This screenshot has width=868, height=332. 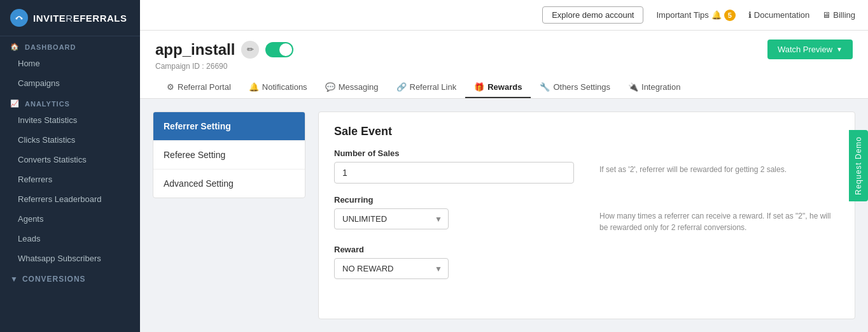 I want to click on reward-left: Reward NO REWARD COUPON POINTS CUSTOM ▼, so click(x=454, y=262).